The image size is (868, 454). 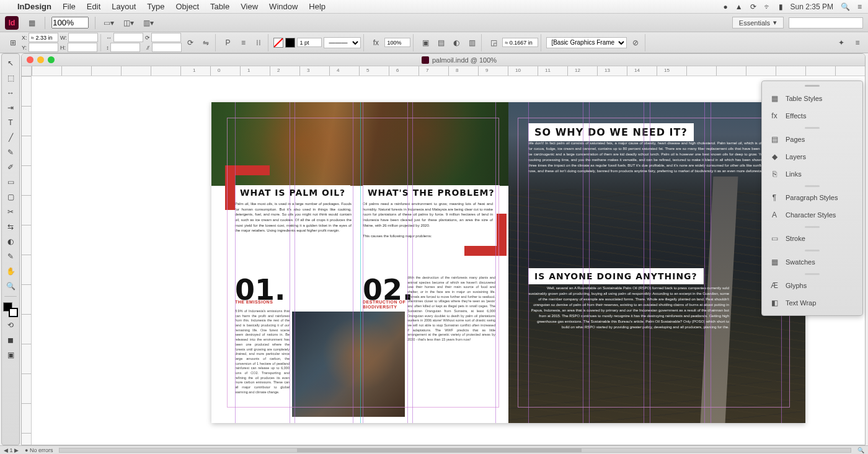 What do you see at coordinates (41, 59) in the screenshot?
I see `minimize-window-icon` at bounding box center [41, 59].